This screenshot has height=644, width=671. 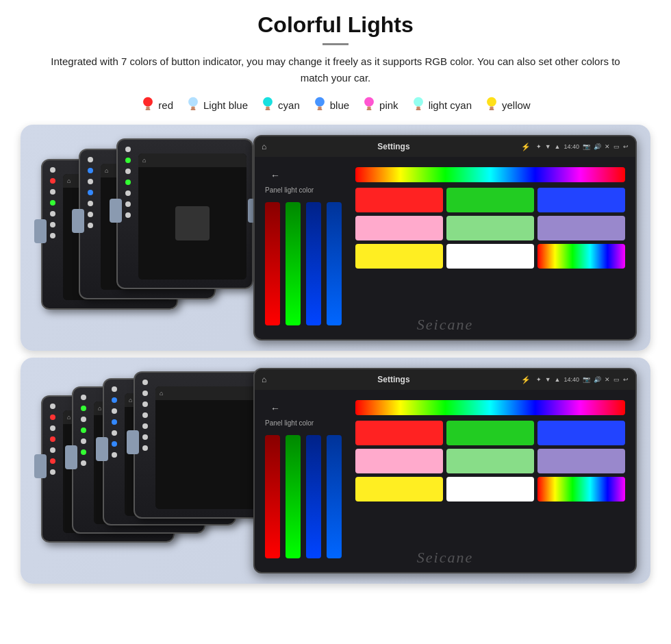 I want to click on b1-btn1, so click(x=53, y=406).